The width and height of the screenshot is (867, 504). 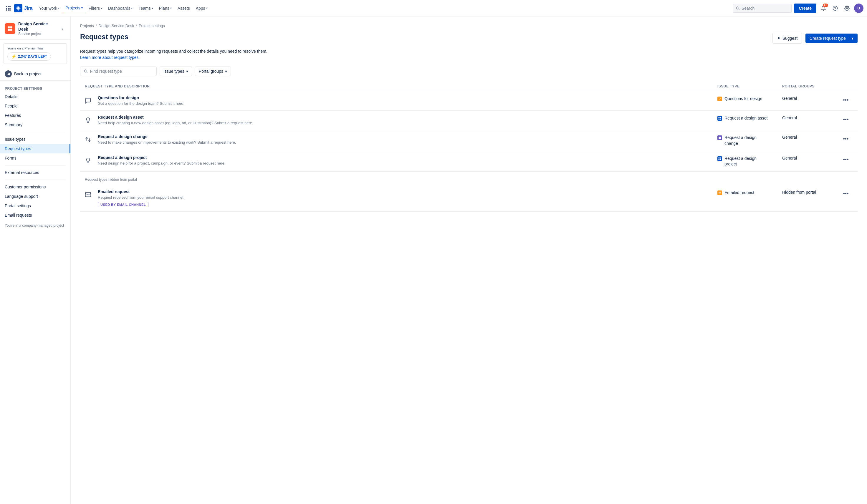 What do you see at coordinates (35, 74) in the screenshot?
I see `back-to-project-button: ◀ Back to project` at bounding box center [35, 74].